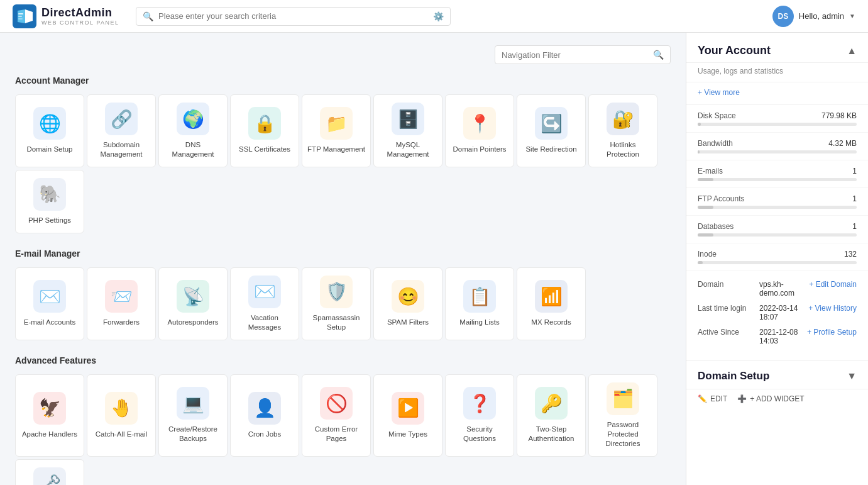 The height and width of the screenshot is (485, 868). I want to click on add-widget-button: ➕ + ADD WIDGET, so click(771, 399).